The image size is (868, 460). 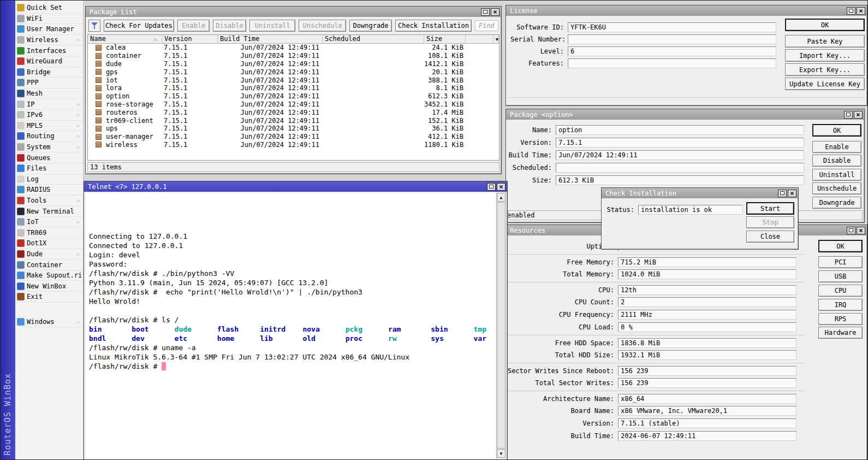 What do you see at coordinates (841, 305) in the screenshot?
I see `resources-button-irq: IRQ` at bounding box center [841, 305].